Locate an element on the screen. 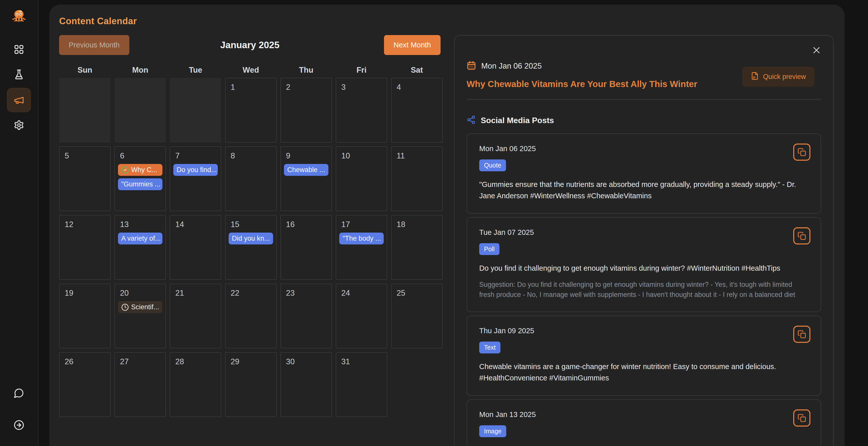  day-cell-6: 6Why C..."Gummies ... is located at coordinates (140, 179).